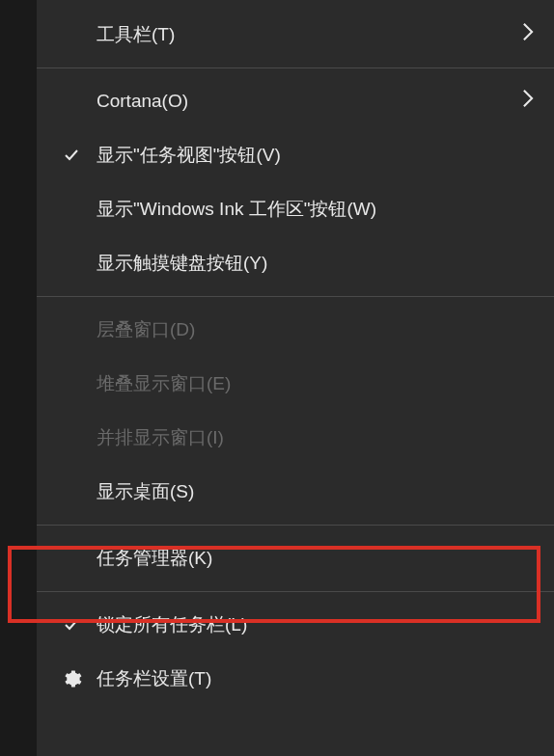  I want to click on menu-item-label: 并排显示窗口(I), so click(160, 438).